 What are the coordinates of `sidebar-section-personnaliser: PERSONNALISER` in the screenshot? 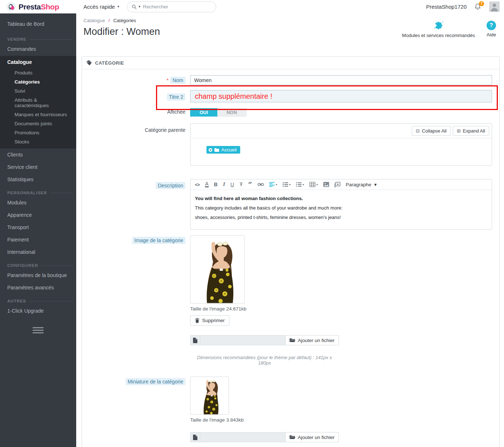 It's located at (38, 193).